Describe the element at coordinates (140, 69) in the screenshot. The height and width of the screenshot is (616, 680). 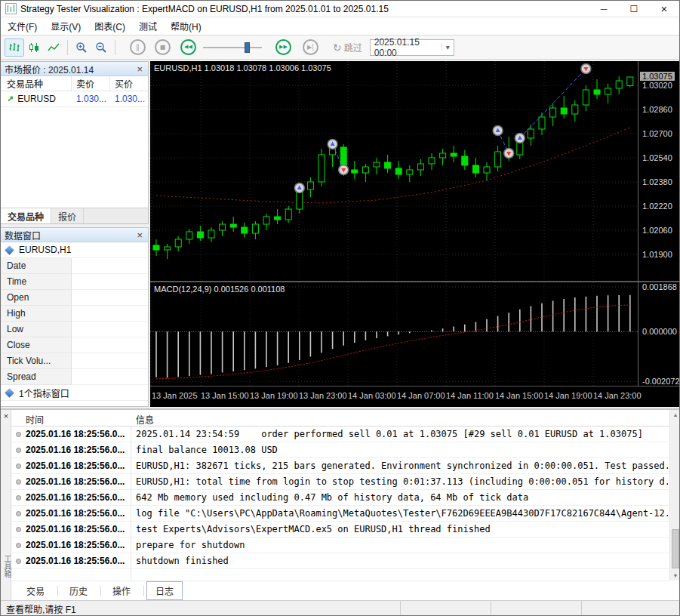
I see `market-watch-close-icon: ×` at that location.